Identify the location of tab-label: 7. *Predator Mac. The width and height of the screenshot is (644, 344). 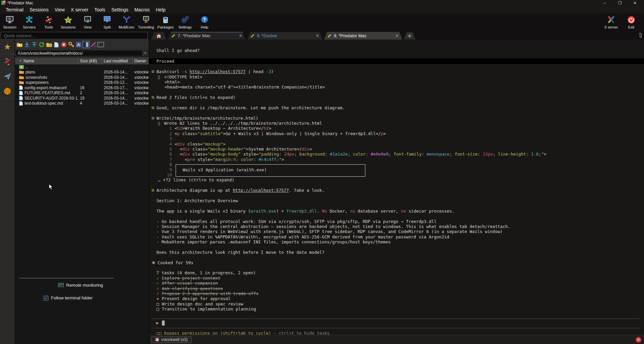
(207, 36).